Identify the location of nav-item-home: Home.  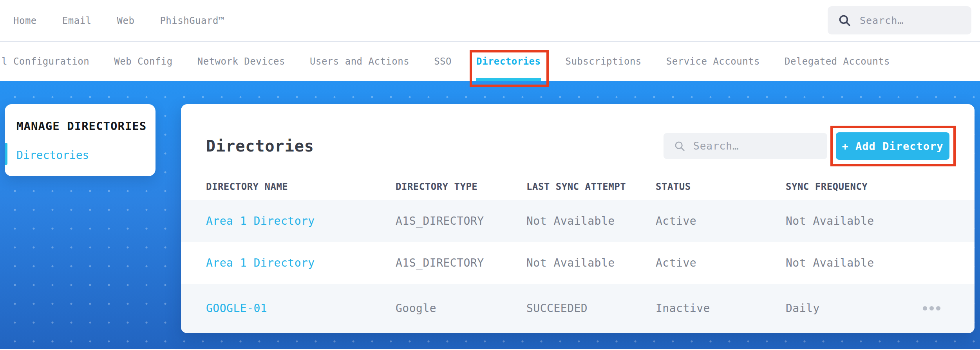
(25, 21).